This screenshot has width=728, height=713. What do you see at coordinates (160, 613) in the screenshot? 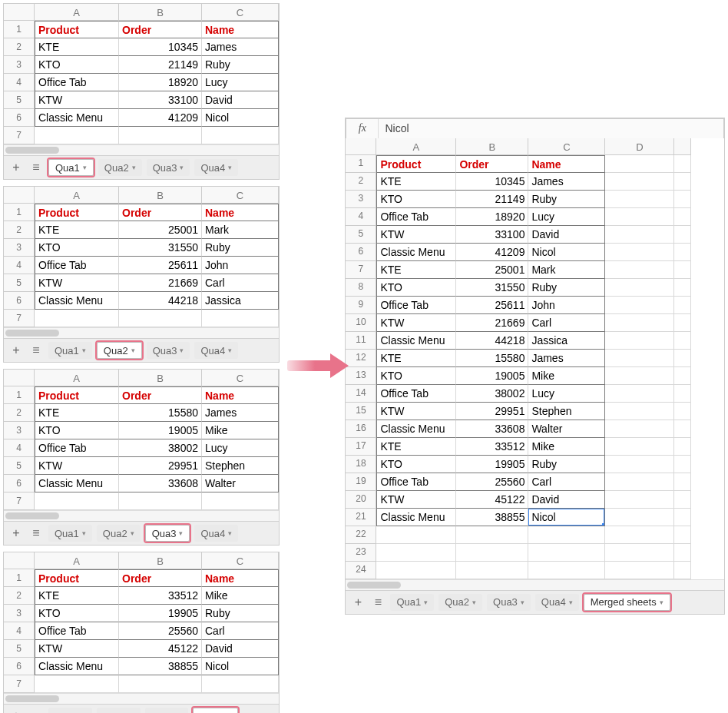
I see `cell: 19905` at bounding box center [160, 613].